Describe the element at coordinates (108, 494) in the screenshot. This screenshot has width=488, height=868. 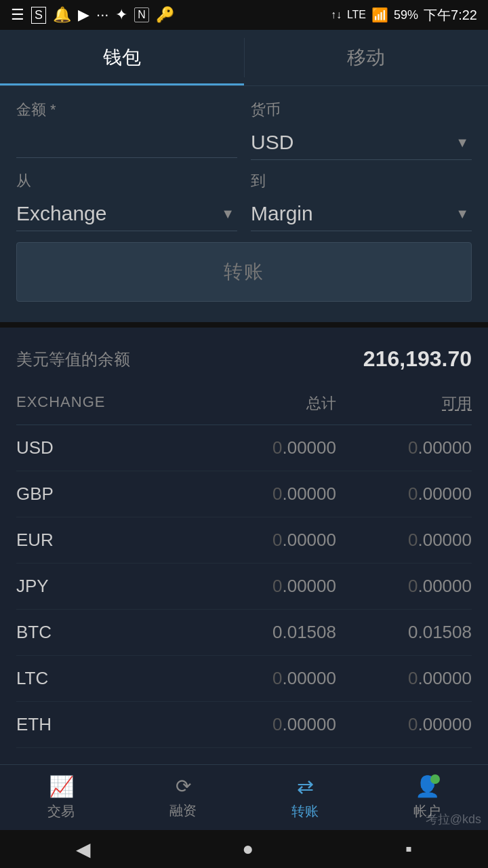
I see `coin-name: GBP` at that location.